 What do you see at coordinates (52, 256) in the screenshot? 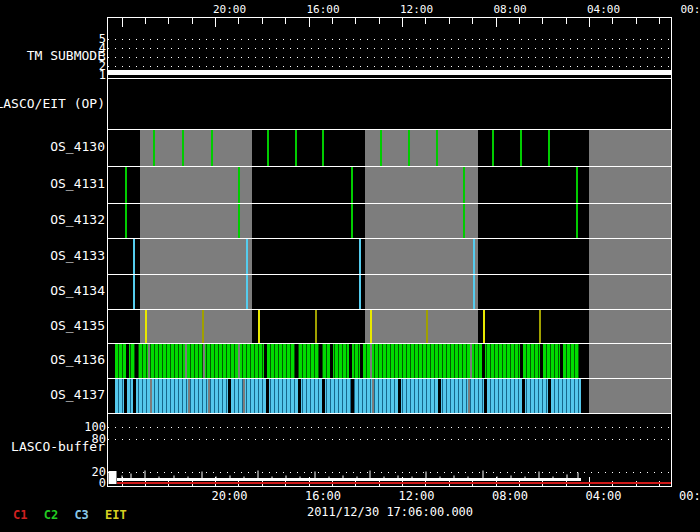
I see `row-label-os4133: OS_4133` at bounding box center [52, 256].